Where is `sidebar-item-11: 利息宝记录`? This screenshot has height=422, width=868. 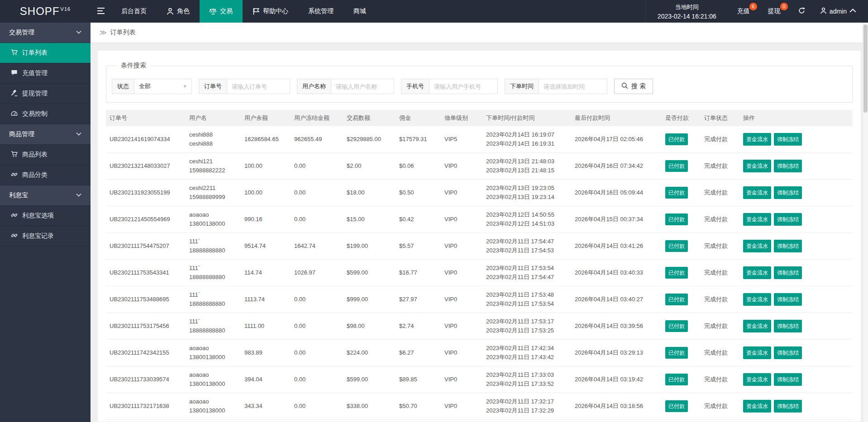 sidebar-item-11: 利息宝记录 is located at coordinates (45, 236).